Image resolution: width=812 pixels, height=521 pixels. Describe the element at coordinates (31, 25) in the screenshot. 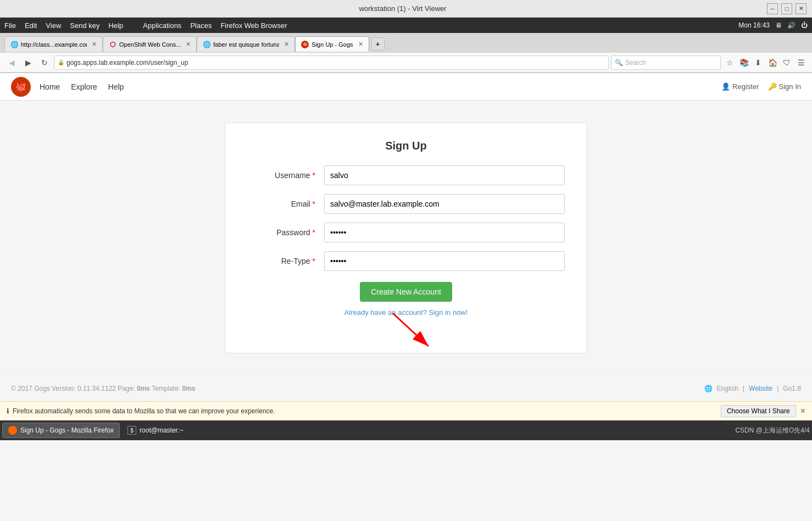

I see `os-menu-edit: Edit` at that location.